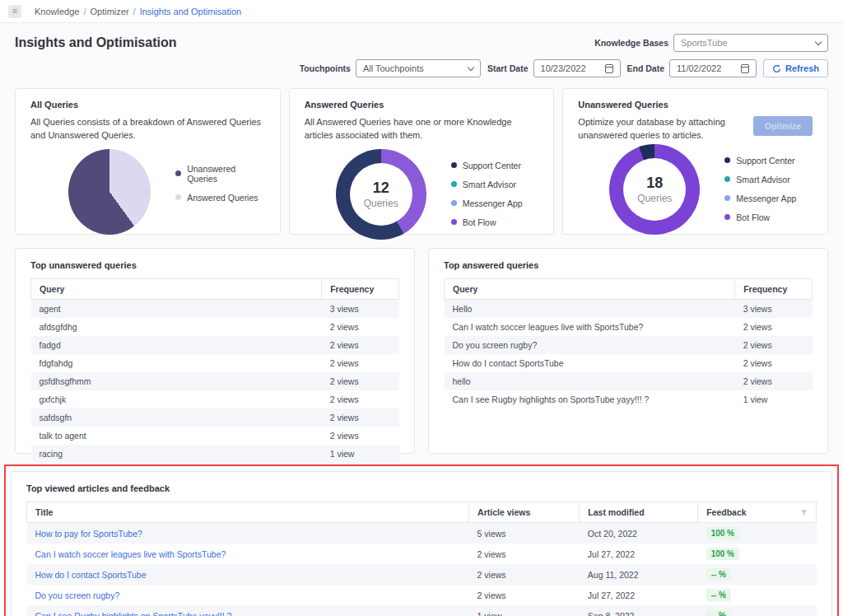 The height and width of the screenshot is (616, 843). What do you see at coordinates (216, 363) in the screenshot?
I see `table-row: fdgfahdg2 views` at bounding box center [216, 363].